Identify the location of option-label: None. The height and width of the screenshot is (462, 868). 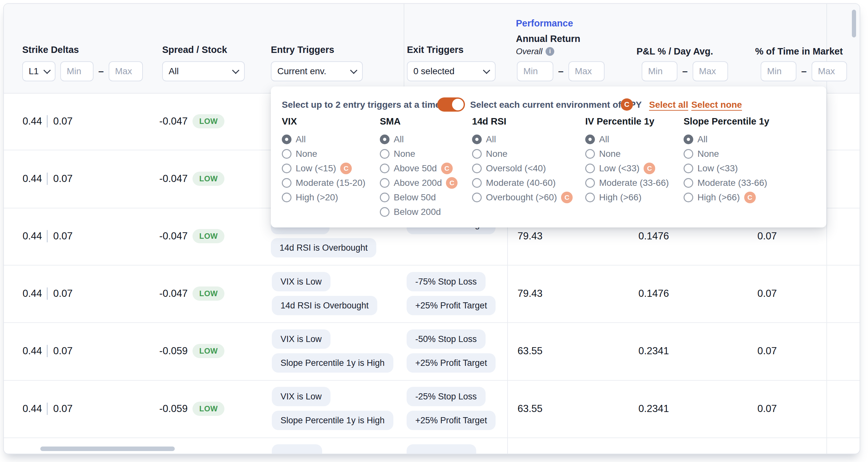
(307, 154).